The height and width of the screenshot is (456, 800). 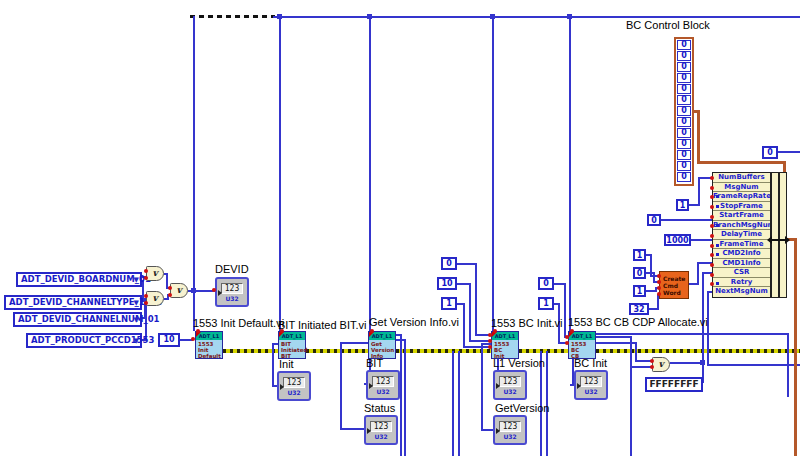 What do you see at coordinates (640, 291) in the screenshot?
I see `constant-ccw-1b: 1` at bounding box center [640, 291].